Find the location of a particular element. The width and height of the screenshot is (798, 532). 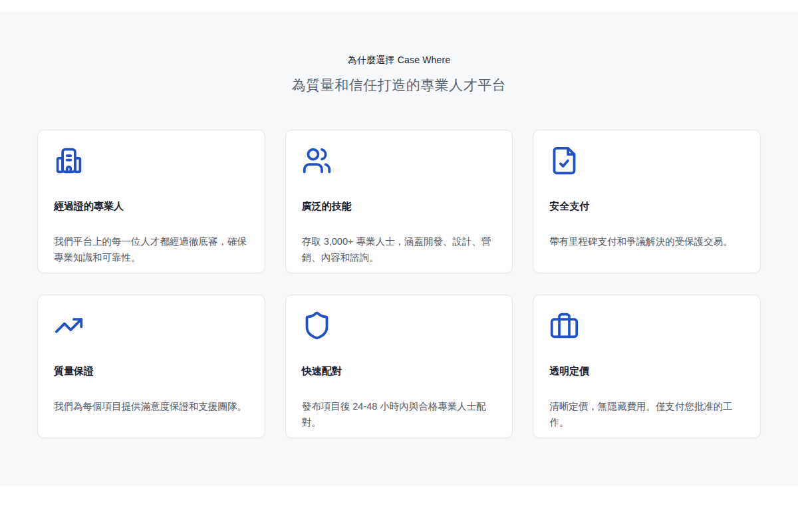

feature-card-secure-payment: 安全支付 帶有里程碑支付和爭議解決的受保護交易。 is located at coordinates (646, 201).